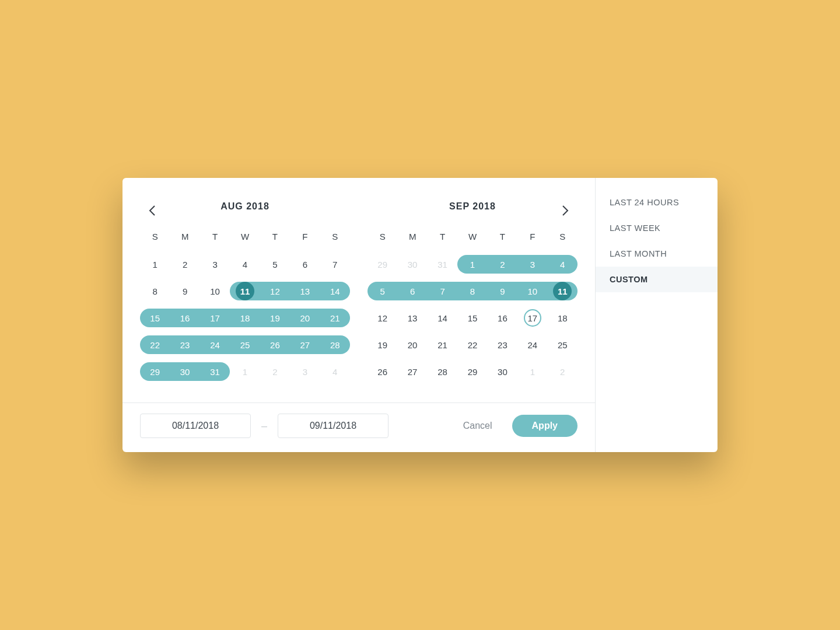 This screenshot has height=630, width=840. What do you see at coordinates (333, 426) in the screenshot?
I see `end-date-input` at bounding box center [333, 426].